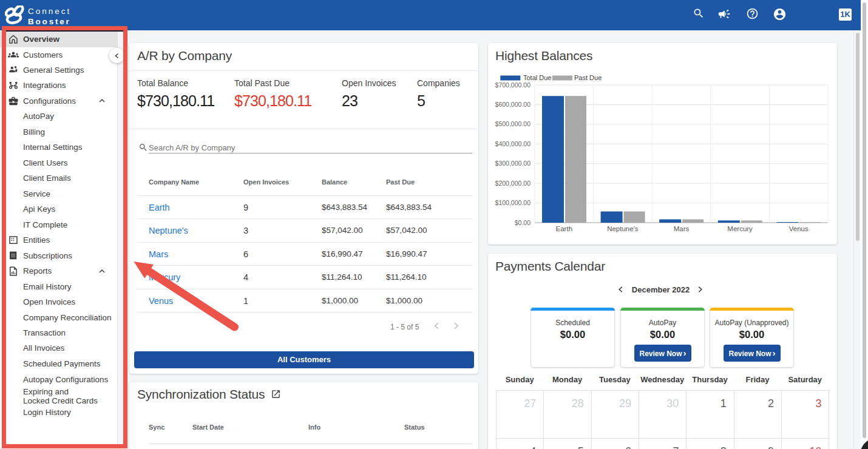 The height and width of the screenshot is (449, 868). Describe the element at coordinates (799, 229) in the screenshot. I see `svg-text: Venus` at that location.